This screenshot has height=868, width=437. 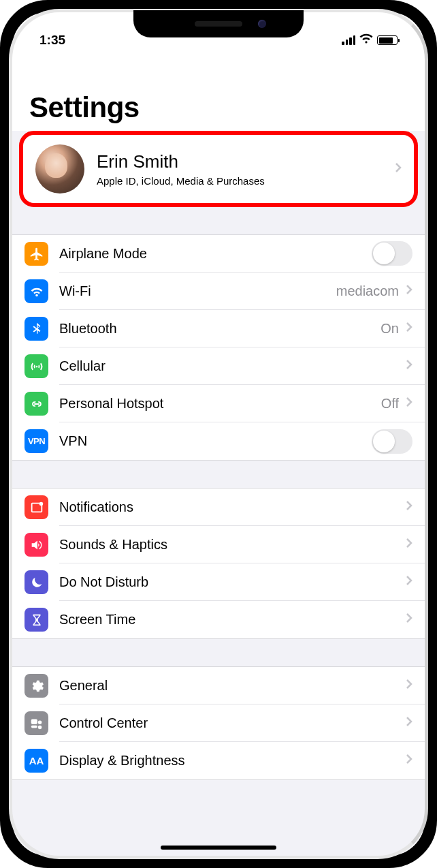 What do you see at coordinates (218, 253) in the screenshot?
I see `row-airplane-mode: Airplane Mode` at bounding box center [218, 253].